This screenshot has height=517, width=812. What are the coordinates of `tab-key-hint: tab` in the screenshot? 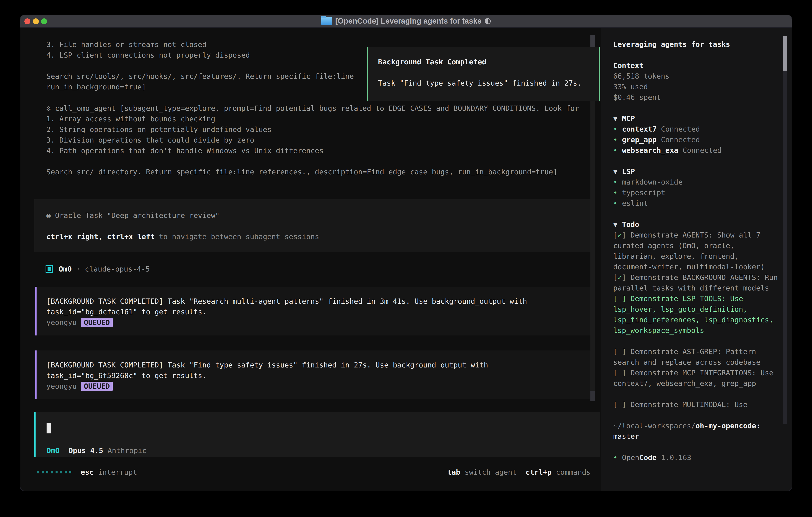 It's located at (454, 472).